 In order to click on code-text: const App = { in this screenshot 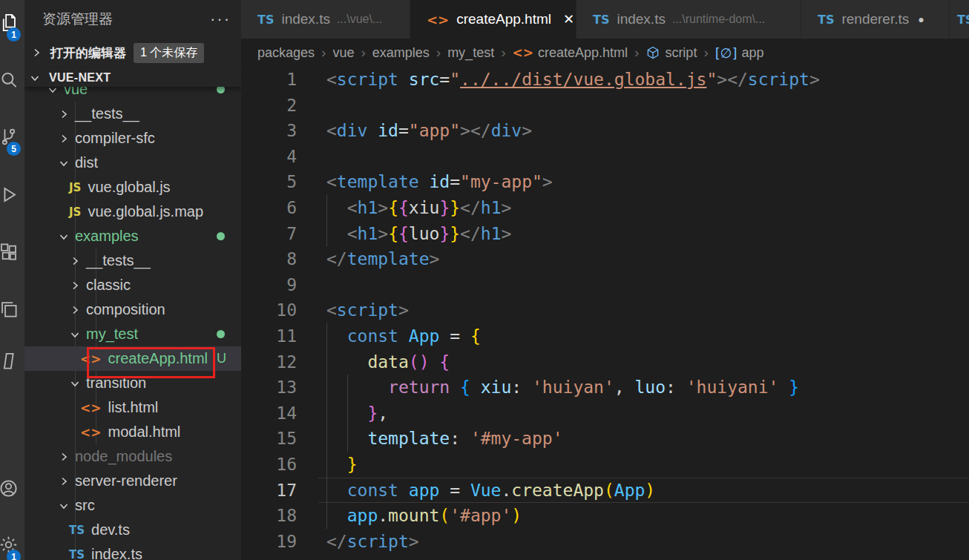, I will do `click(404, 337)`.